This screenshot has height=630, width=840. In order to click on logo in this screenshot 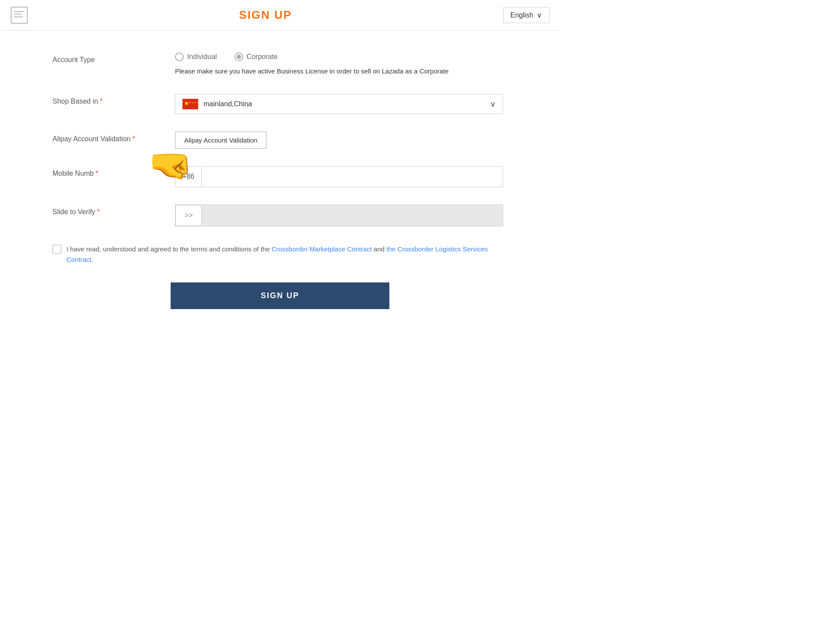, I will do `click(19, 15)`.